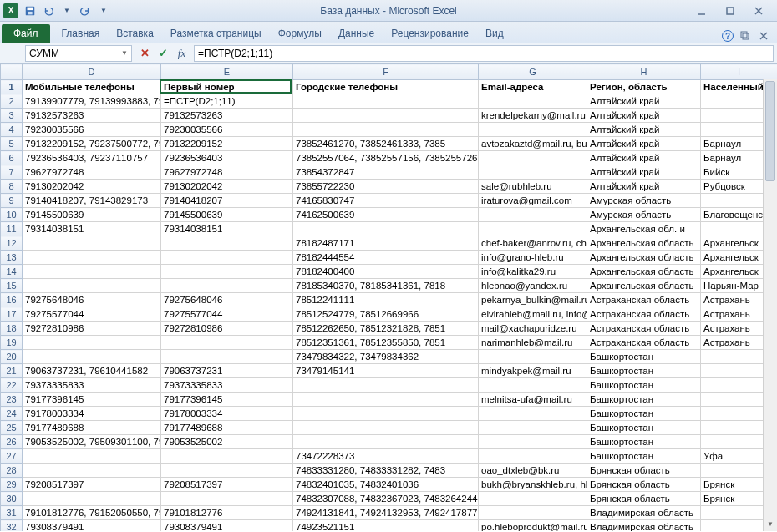  What do you see at coordinates (12, 357) in the screenshot?
I see `row-header: 20` at bounding box center [12, 357].